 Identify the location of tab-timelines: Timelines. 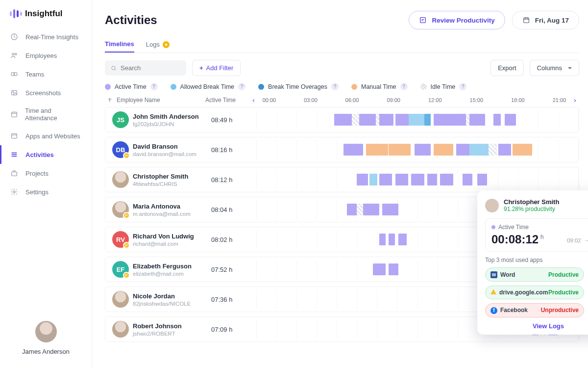
(120, 44).